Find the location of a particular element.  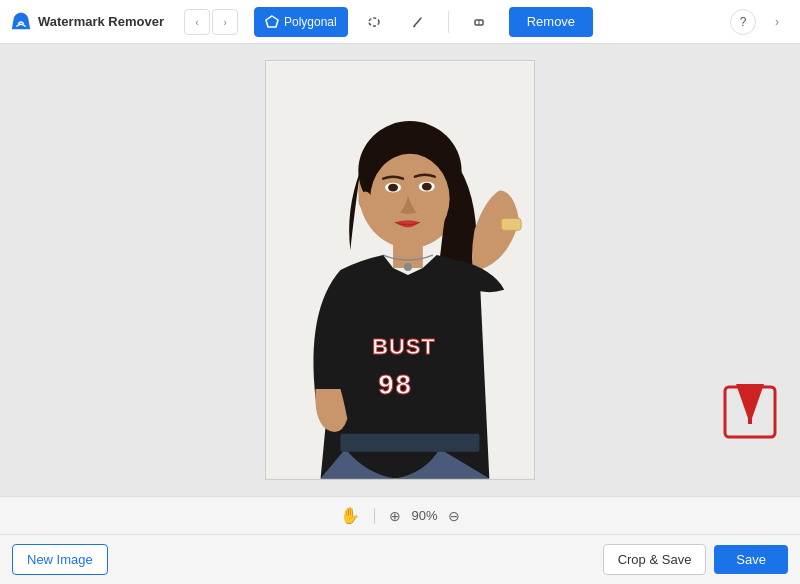

lasso-tool-button is located at coordinates (374, 22).